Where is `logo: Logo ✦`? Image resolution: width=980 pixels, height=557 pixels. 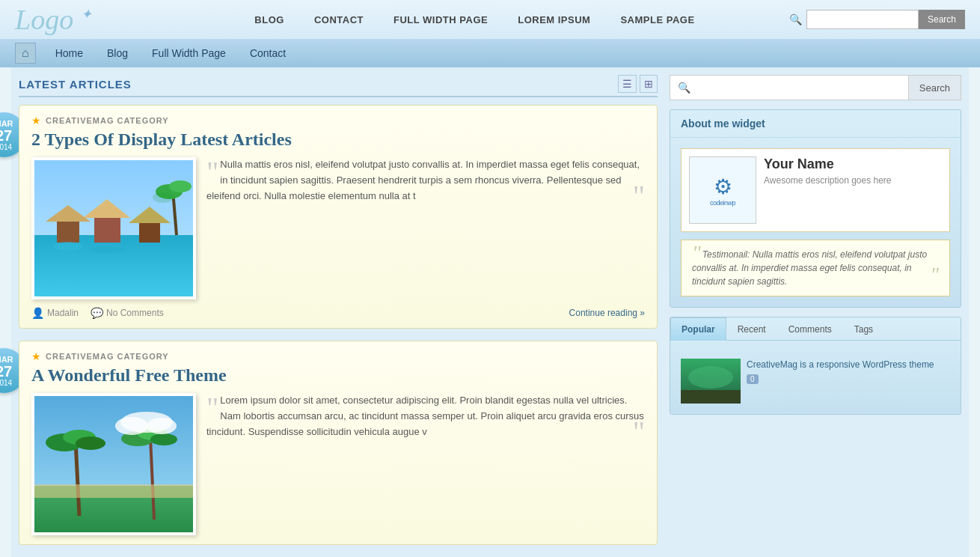
logo: Logo ✦ is located at coordinates (90, 19).